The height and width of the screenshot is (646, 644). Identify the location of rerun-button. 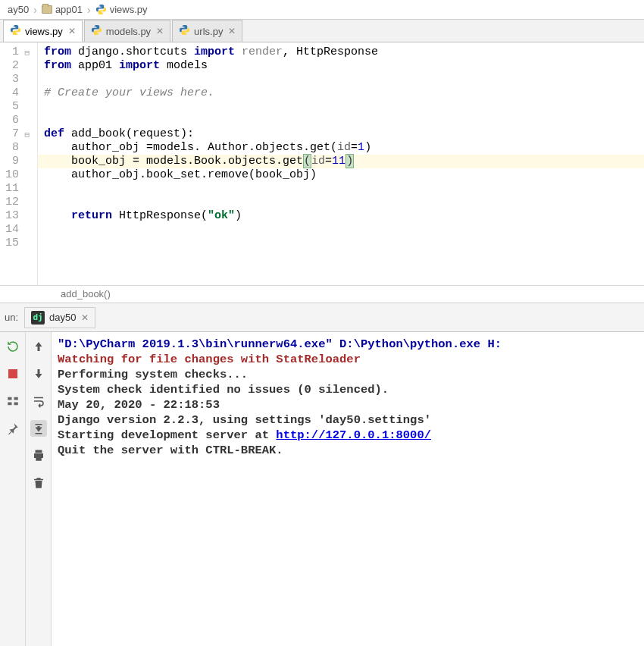
(13, 347).